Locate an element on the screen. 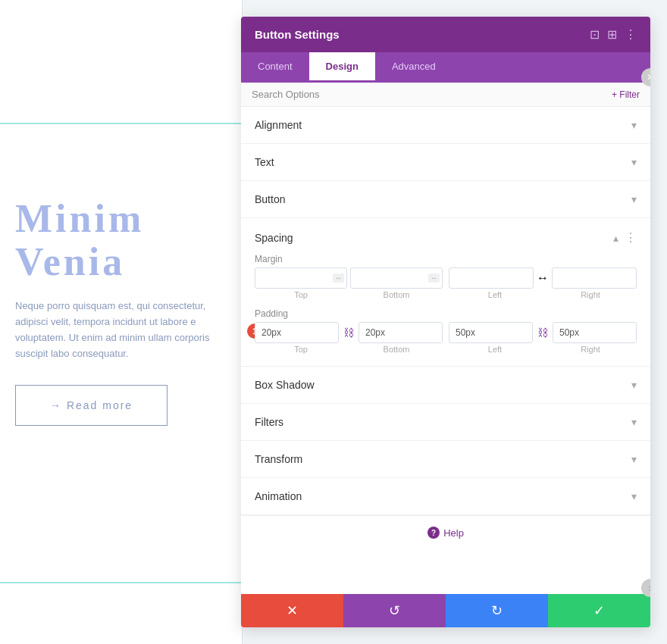 The height and width of the screenshot is (644, 667). redo-icon: ↻ is located at coordinates (497, 611).